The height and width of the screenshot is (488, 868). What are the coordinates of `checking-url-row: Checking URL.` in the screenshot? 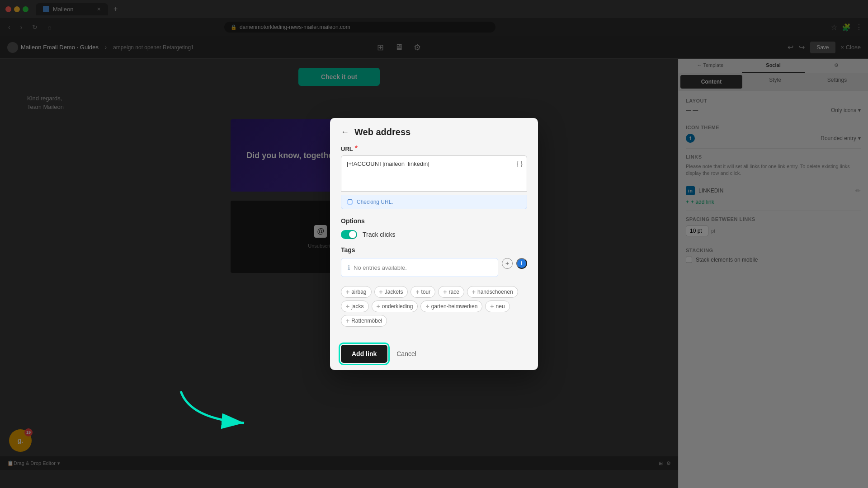 It's located at (434, 202).